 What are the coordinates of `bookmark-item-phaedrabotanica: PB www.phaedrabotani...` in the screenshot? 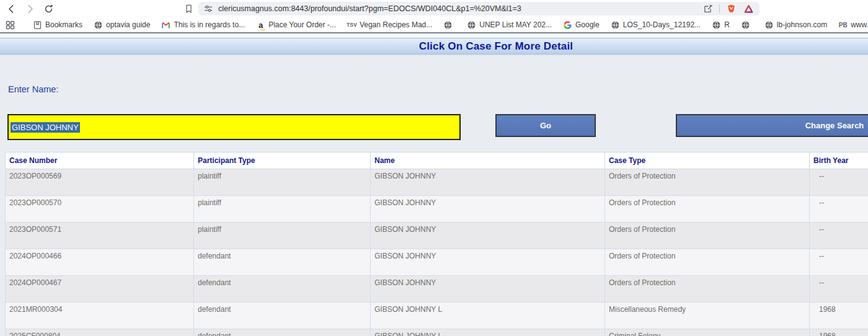 It's located at (853, 25).